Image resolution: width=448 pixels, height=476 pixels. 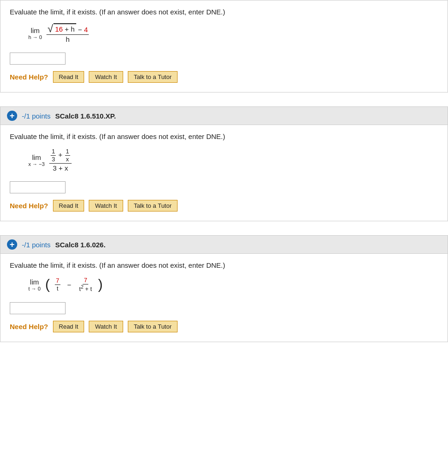 I want to click on need-help-label-1: Need Help?, so click(x=29, y=77).